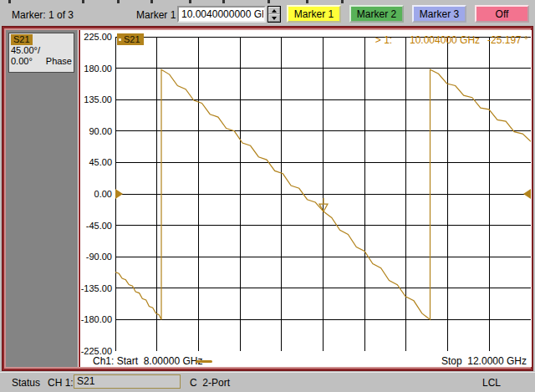  Describe the element at coordinates (95, 69) in the screenshot. I see `y-tick-label: 180.00` at that location.